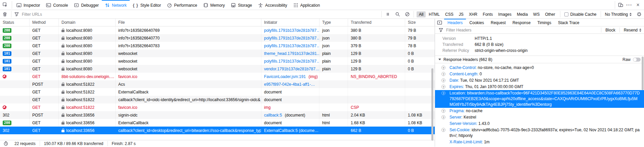 This screenshot has height=147, width=644. What do you see at coordinates (292, 69) in the screenshot?
I see `initiator-part: vendor.1791b137de281b787…` at bounding box center [292, 69].